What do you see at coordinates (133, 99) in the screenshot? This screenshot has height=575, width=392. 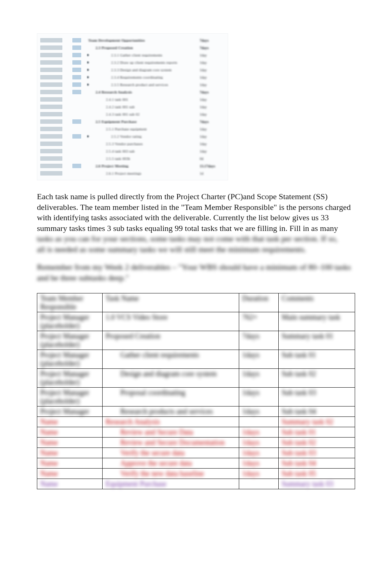 I see `wbs-row: 2.4.1 task 0011day` at bounding box center [133, 99].